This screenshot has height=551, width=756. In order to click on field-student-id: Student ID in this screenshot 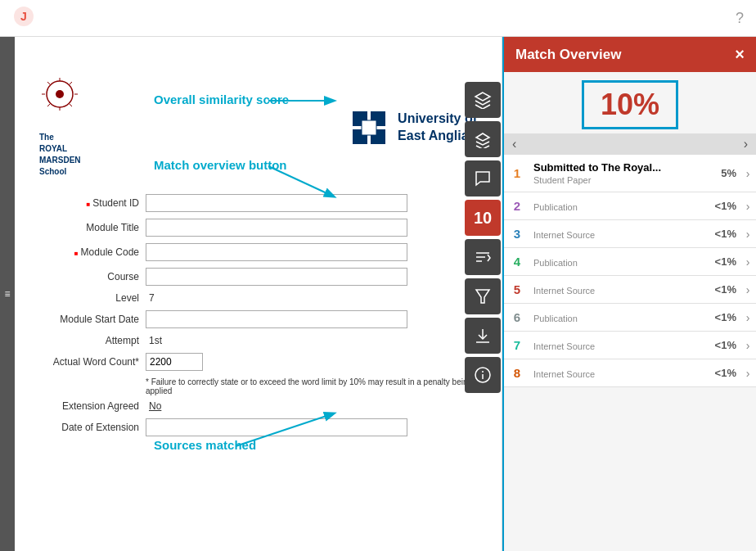, I will do `click(259, 203)`.